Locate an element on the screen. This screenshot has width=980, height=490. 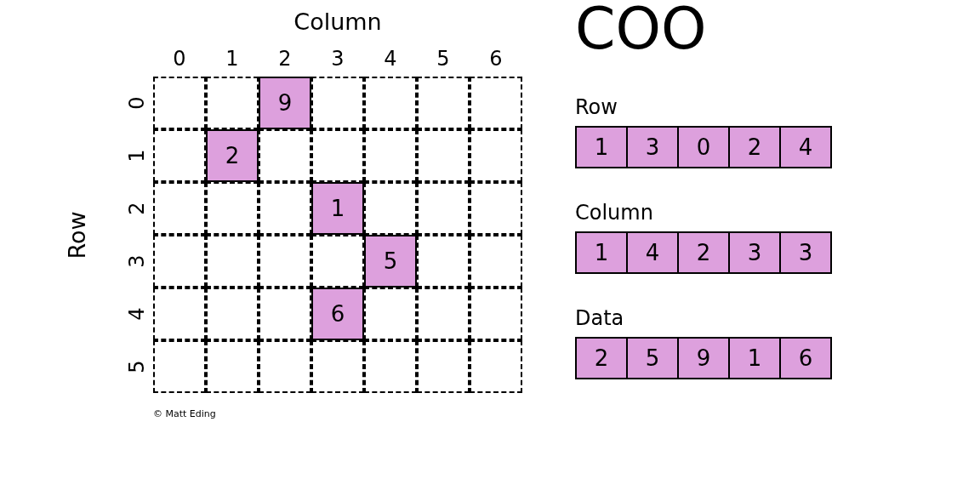
data-array-cell: 5 is located at coordinates (652, 358).